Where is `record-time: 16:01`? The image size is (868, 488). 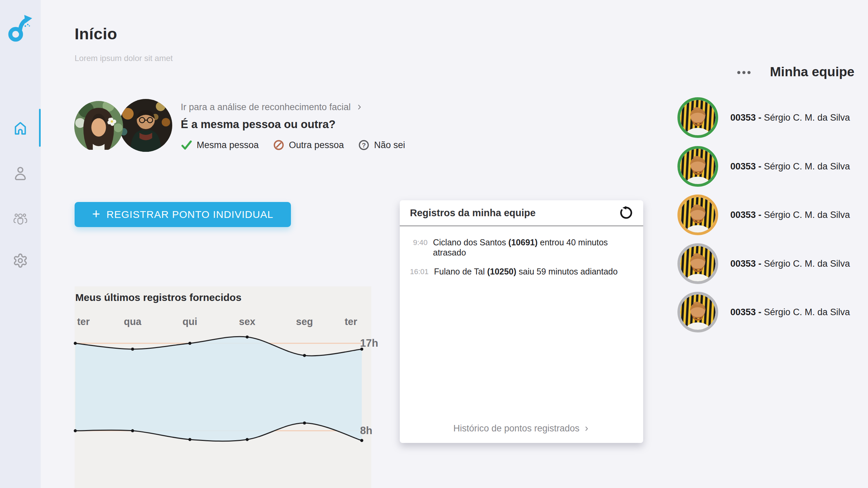
record-time: 16:01 is located at coordinates (419, 271).